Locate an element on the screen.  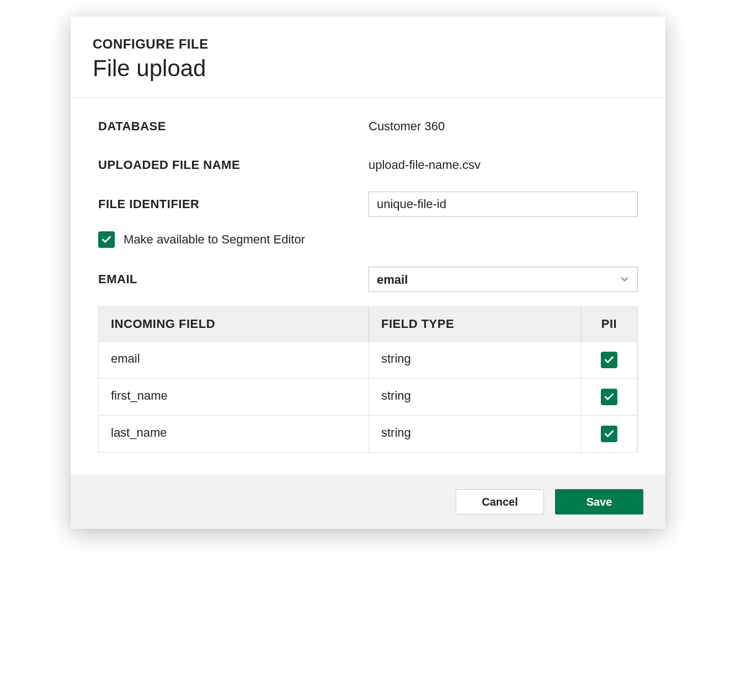
dialog-header: CONFIGURE FILE File upload is located at coordinates (368, 57).